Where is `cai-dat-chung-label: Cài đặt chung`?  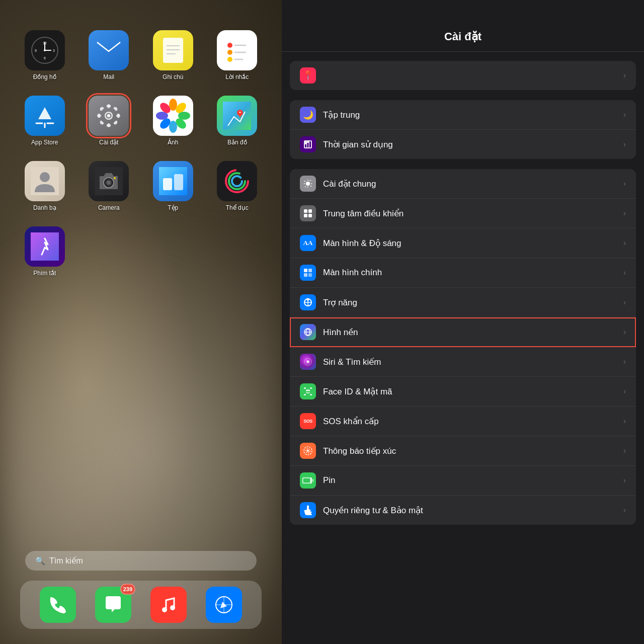 cai-dat-chung-label: Cài đặt chung is located at coordinates (473, 184).